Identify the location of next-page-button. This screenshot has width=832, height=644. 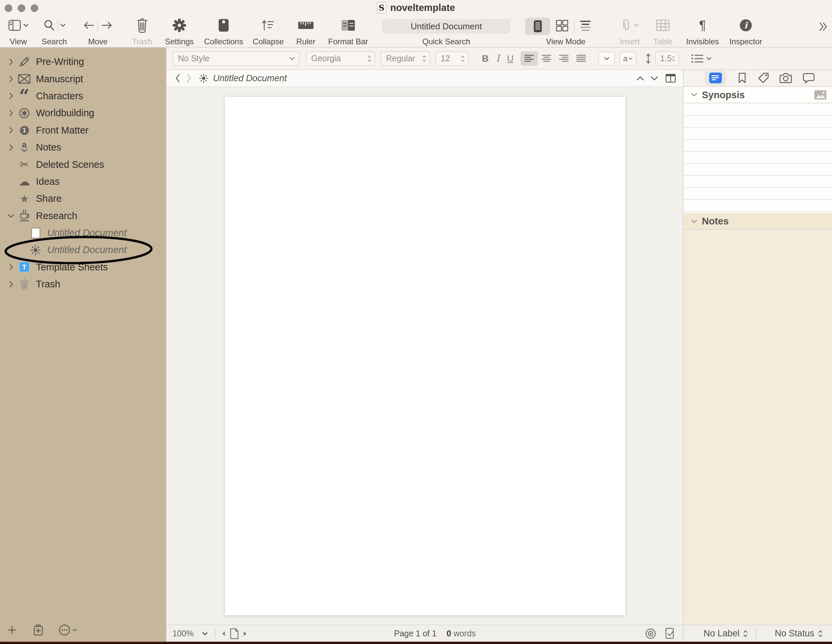
(245, 634).